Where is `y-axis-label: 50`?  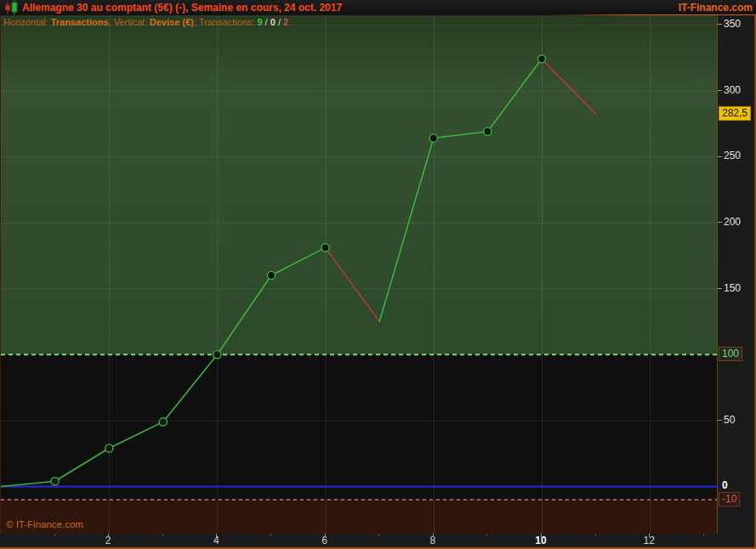
y-axis-label: 50 is located at coordinates (730, 420).